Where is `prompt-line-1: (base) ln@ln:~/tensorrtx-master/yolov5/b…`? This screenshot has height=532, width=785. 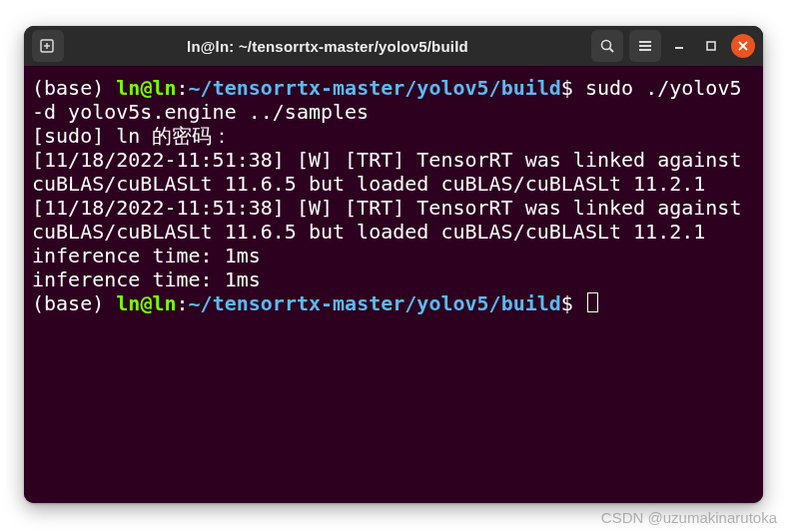 prompt-line-1: (base) ln@ln:~/tensorrtx-master/yolov5/b… is located at coordinates (393, 100).